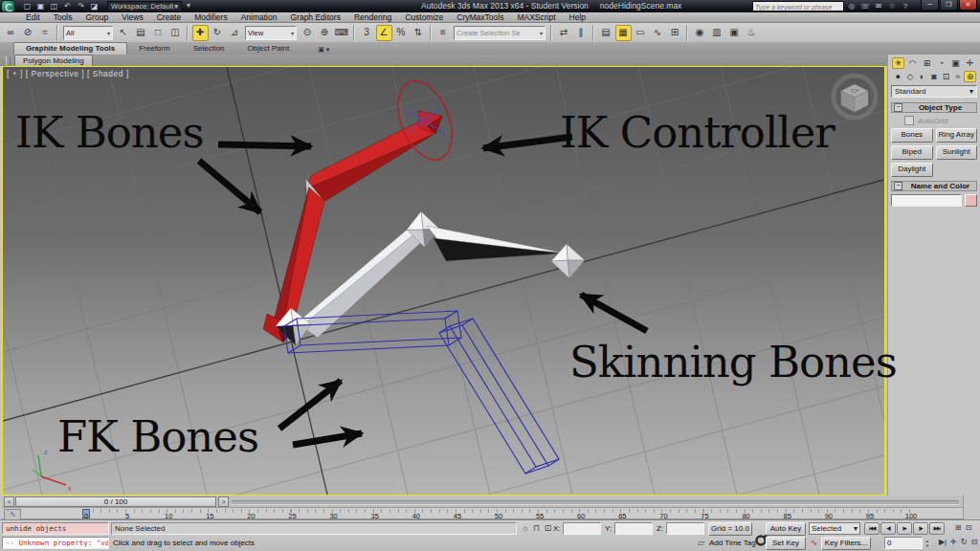  Describe the element at coordinates (315, 17) in the screenshot. I see `menu-item-graph-editors: Graph Editors` at that location.